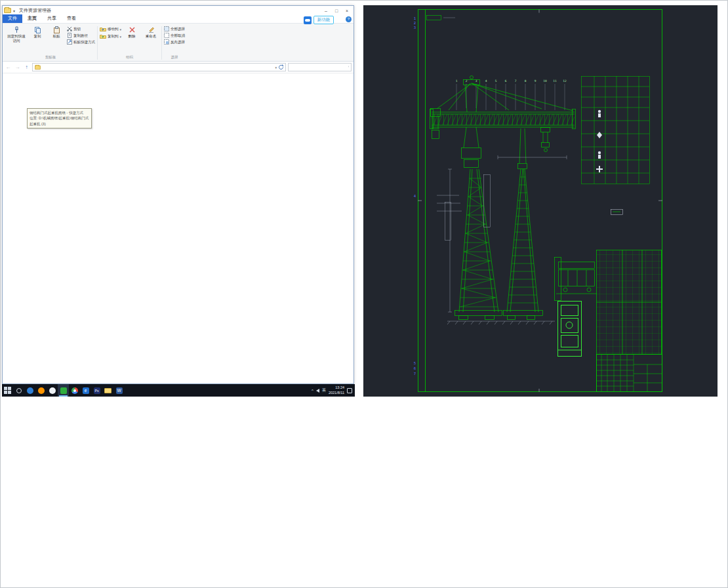  Describe the element at coordinates (629, 302) in the screenshot. I see `schedule-table` at that location.